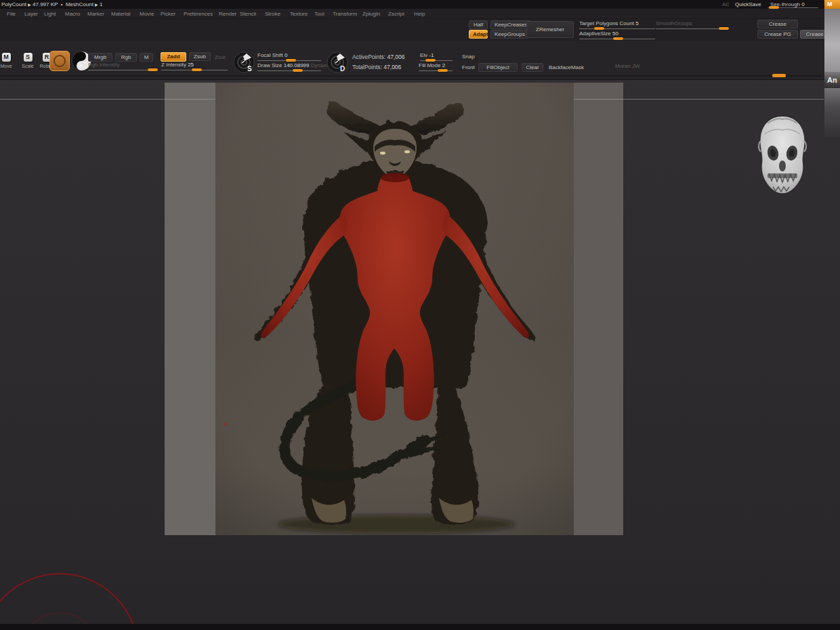 The height and width of the screenshot is (630, 840). Describe the element at coordinates (291, 60) in the screenshot. I see `focal-shift-handle` at that location.